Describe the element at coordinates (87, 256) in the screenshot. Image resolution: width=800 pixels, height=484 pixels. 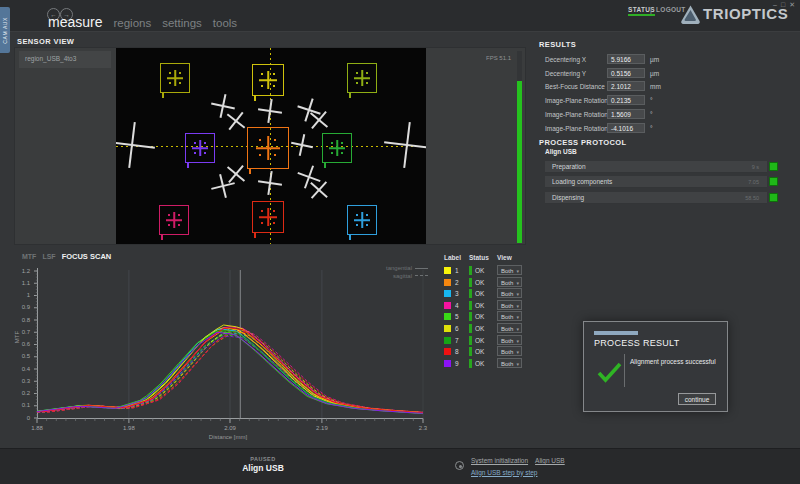
I see `tab-focus-scan: FOCUS SCAN` at that location.